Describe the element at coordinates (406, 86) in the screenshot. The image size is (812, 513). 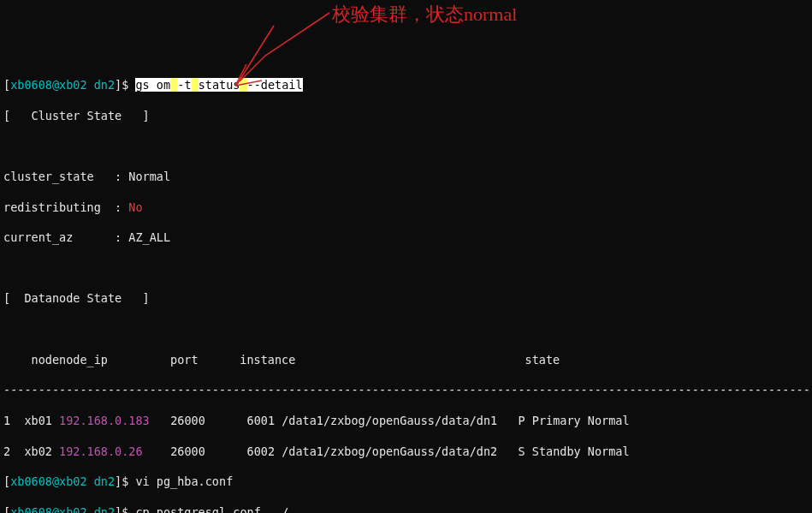
I see `prompt-line: [xb0608@xb02 dn2]$ gs_om -t status --det…` at that location.